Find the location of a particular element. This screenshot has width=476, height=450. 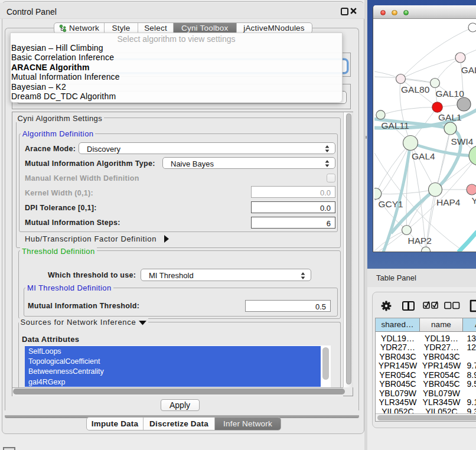

svg-text: HAP4 is located at coordinates (449, 202).